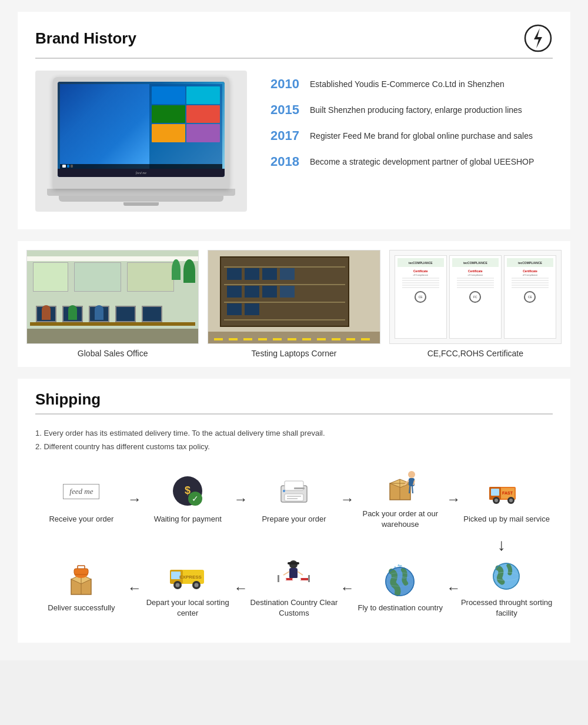  What do you see at coordinates (294, 304) in the screenshot?
I see `gallery-item-testing: Testing Laptops Corner` at bounding box center [294, 304].